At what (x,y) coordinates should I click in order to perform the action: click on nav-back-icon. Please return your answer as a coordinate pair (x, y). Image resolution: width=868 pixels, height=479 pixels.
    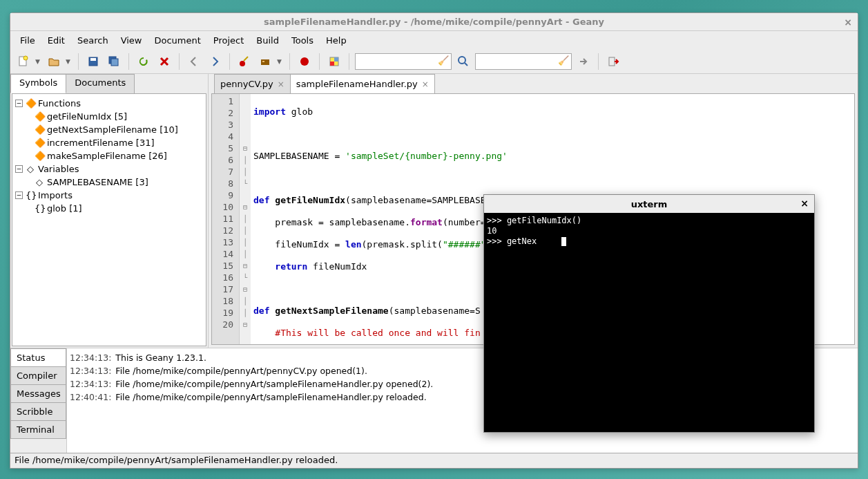
    Looking at the image, I should click on (194, 62).